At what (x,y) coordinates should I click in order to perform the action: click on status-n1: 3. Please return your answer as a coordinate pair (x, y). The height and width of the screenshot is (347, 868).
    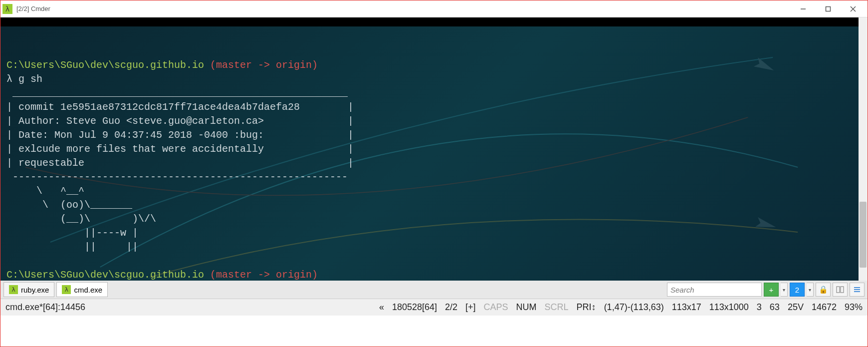
    Looking at the image, I should click on (759, 308).